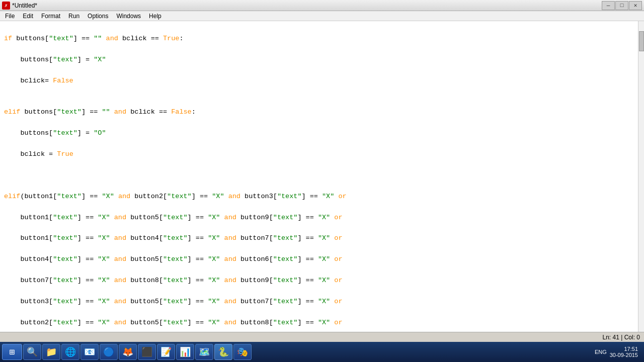  Describe the element at coordinates (608, 6) in the screenshot. I see `minimize-button: —` at that location.